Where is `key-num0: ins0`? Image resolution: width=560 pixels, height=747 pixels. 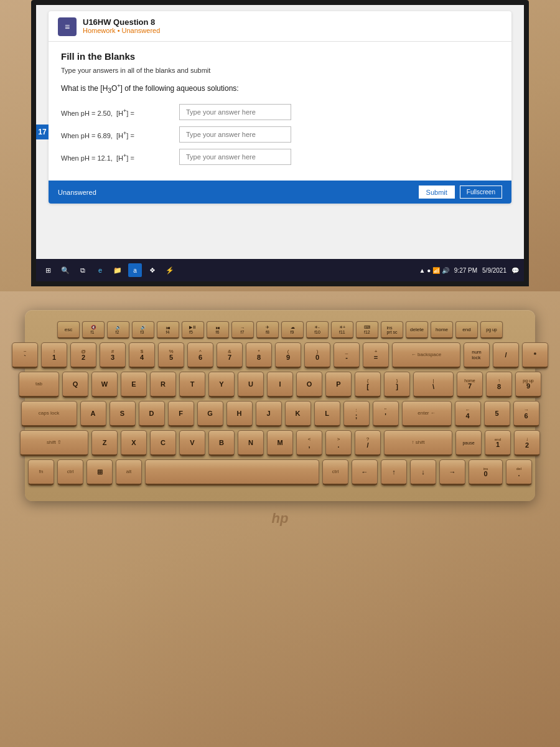 key-num0: ins0 is located at coordinates (485, 472).